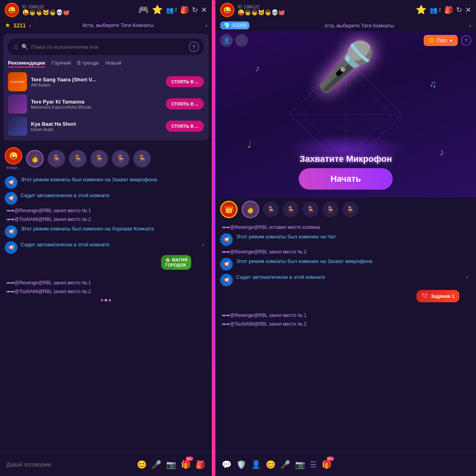  Describe the element at coordinates (359, 25) in the screenshot. I see `right-room-tag: iста, выберите Теги Комнаты` at that location.